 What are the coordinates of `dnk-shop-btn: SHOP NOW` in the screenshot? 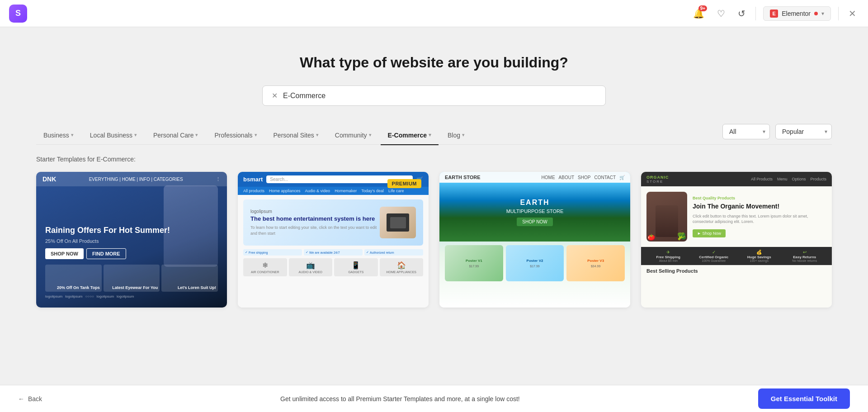 It's located at (64, 254).